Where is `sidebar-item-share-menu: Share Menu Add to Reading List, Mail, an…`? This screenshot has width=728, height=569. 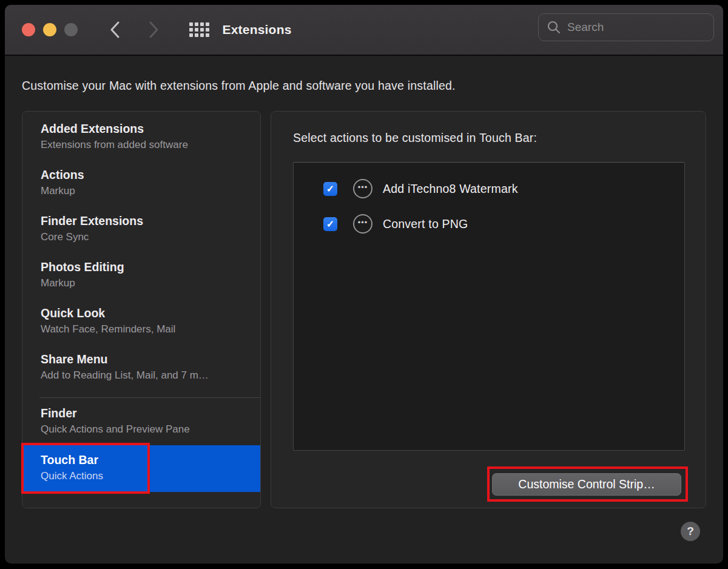 sidebar-item-share-menu: Share Menu Add to Reading List, Mail, an… is located at coordinates (141, 367).